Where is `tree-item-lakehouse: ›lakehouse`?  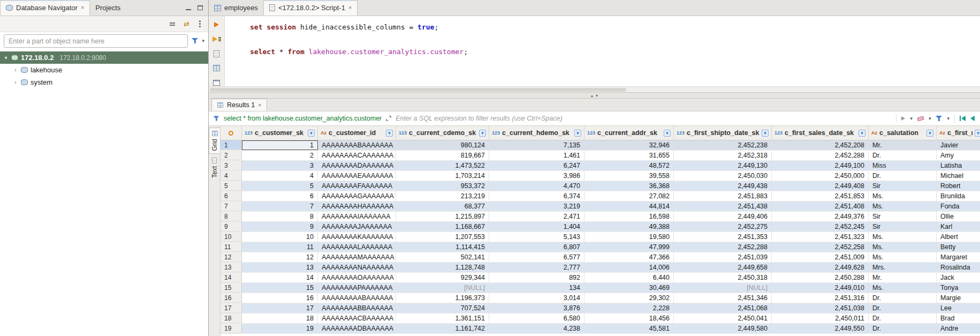 tree-item-lakehouse: ›lakehouse is located at coordinates (104, 70).